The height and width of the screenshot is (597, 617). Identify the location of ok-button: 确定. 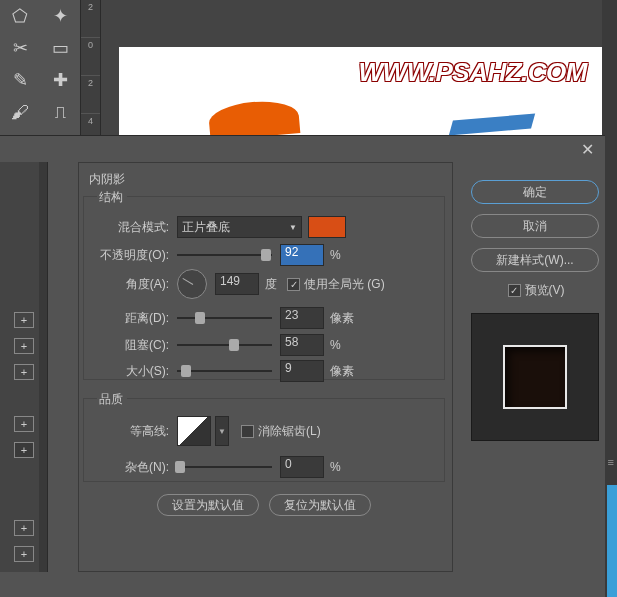
(535, 192).